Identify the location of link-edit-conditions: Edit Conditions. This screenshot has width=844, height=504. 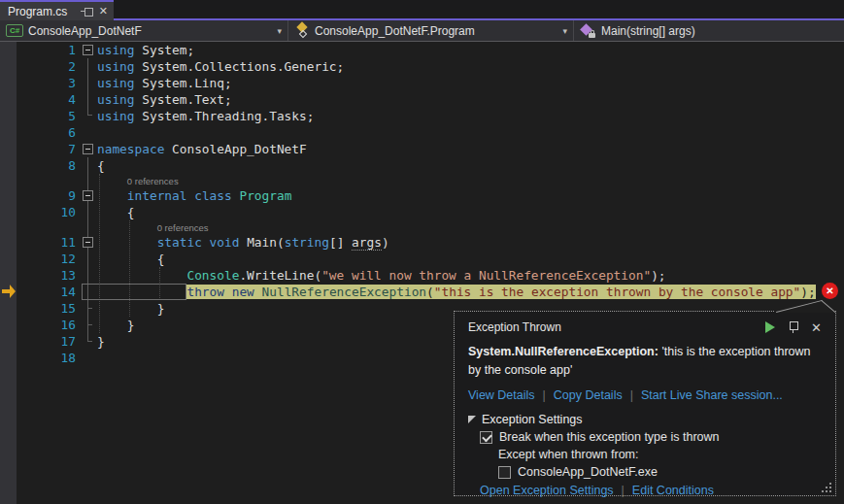
(673, 490).